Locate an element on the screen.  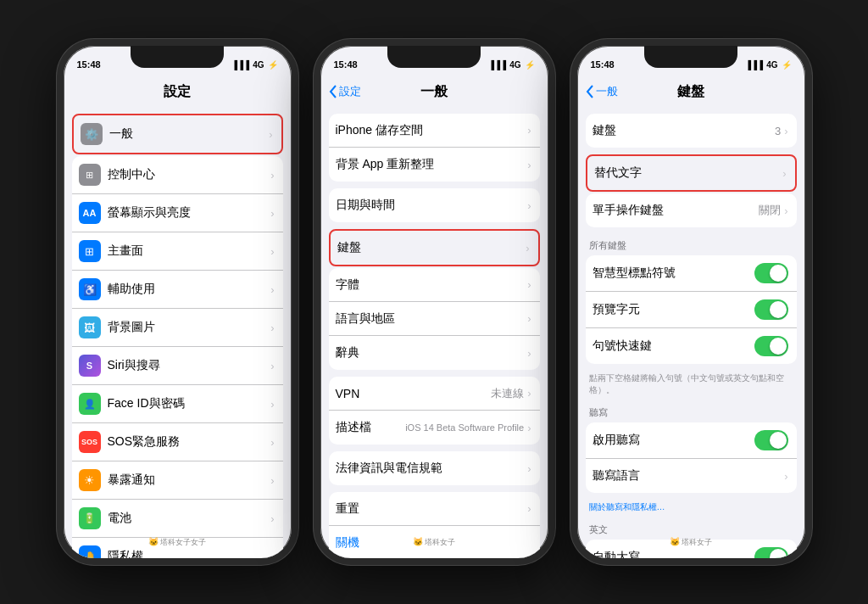
list-item-exposure: ☀ 暴露通知 › is located at coordinates (178, 480).